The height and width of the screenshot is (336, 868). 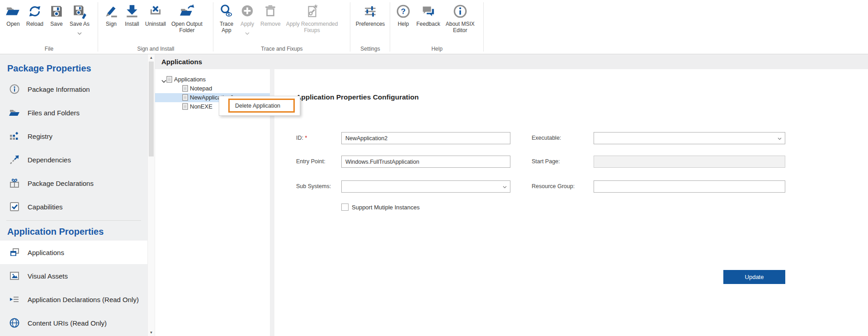 What do you see at coordinates (74, 252) in the screenshot?
I see `sidebar-item-applications: Applications` at bounding box center [74, 252].